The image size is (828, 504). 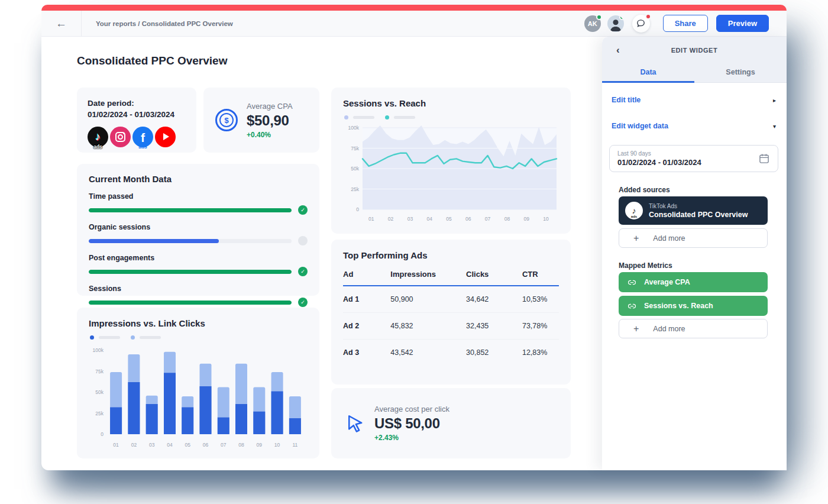 I want to click on progress-row: Time passed ✓, so click(x=198, y=203).